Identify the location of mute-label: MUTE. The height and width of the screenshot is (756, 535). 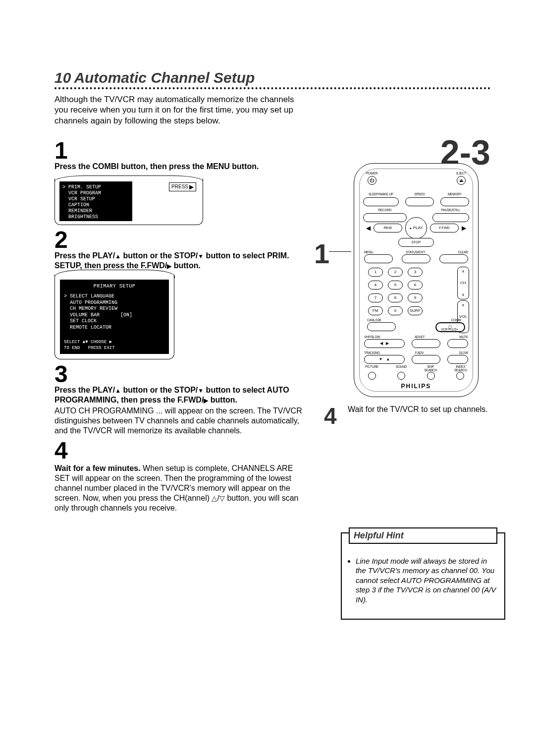
(464, 337).